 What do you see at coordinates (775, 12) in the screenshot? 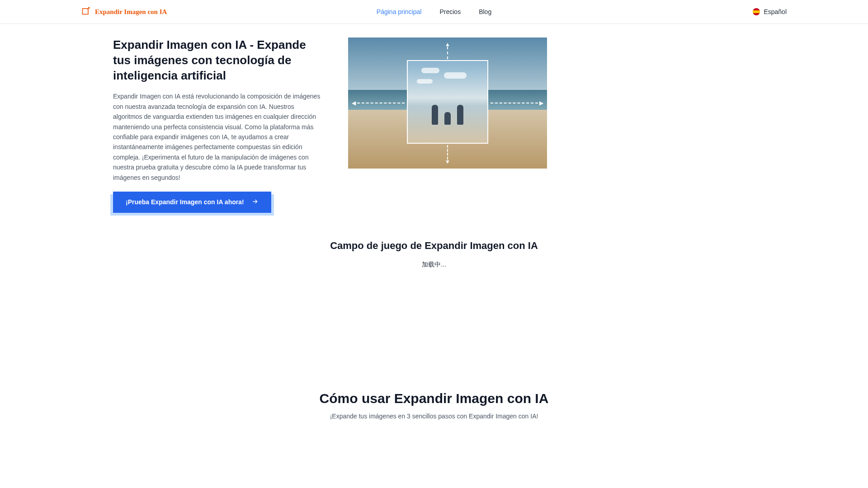
I see `language-label: Español` at bounding box center [775, 12].